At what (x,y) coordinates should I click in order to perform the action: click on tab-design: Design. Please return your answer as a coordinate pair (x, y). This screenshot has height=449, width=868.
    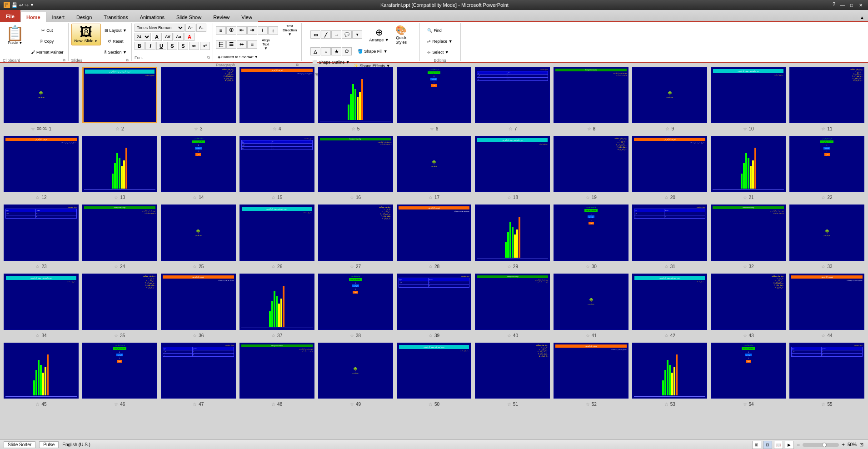
    Looking at the image, I should click on (84, 17).